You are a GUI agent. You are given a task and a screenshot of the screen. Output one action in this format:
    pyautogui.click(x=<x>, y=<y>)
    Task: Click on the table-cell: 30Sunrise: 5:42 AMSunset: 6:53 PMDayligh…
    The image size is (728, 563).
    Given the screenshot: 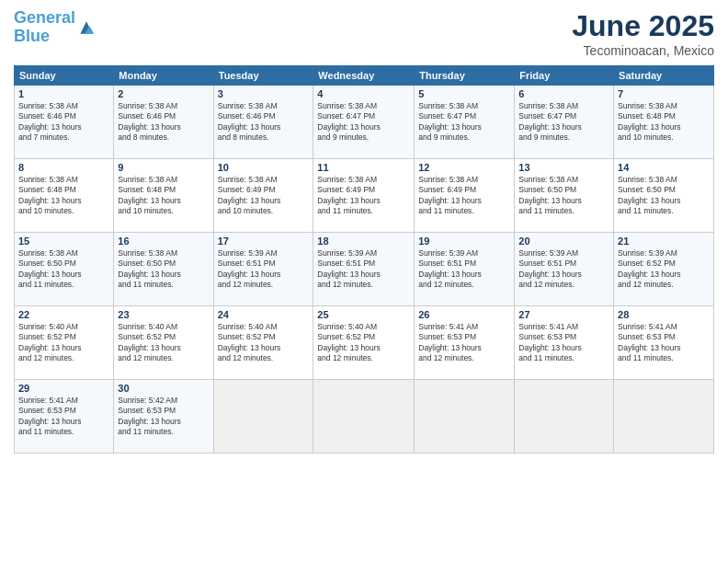 What is the action you would take?
    pyautogui.click(x=164, y=417)
    